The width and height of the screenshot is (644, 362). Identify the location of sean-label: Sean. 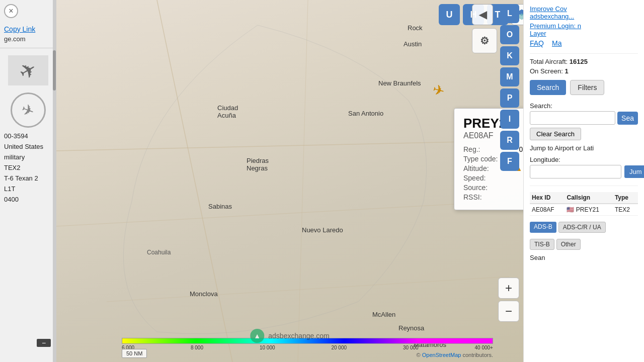
(584, 257).